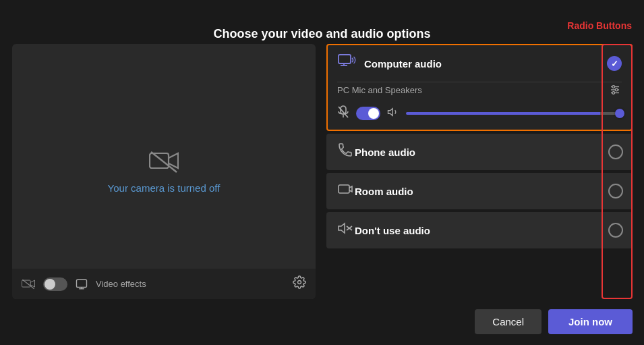 The width and height of the screenshot is (644, 345). I want to click on no-audio-icon, so click(345, 230).